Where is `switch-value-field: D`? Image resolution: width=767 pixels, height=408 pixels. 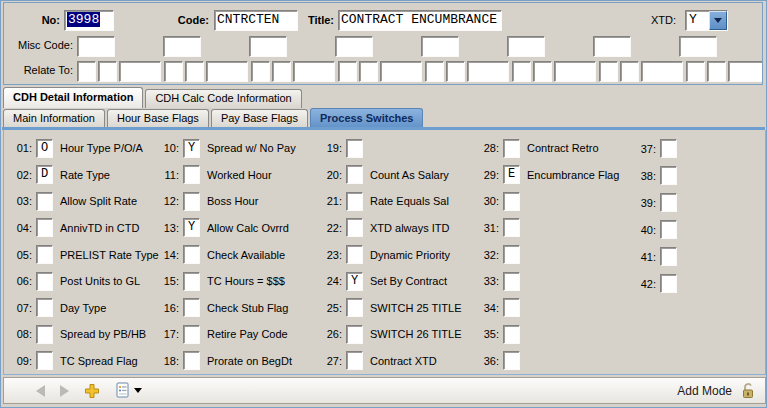 switch-value-field: D is located at coordinates (44, 174).